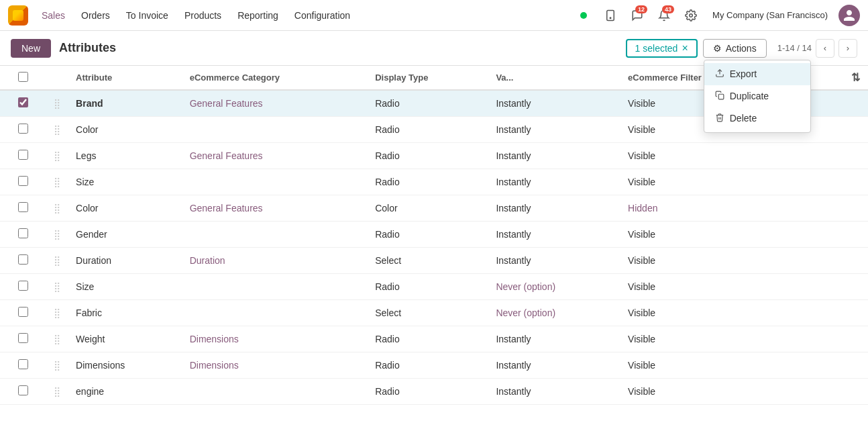 The image size is (868, 427). I want to click on attribute-cell: Weight, so click(125, 340).